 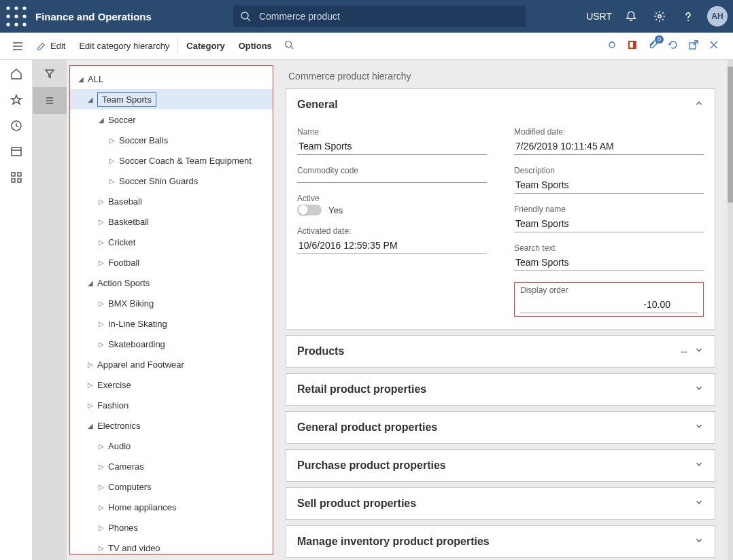 I want to click on modified-field: 7/26/2019 10:11:45 AM, so click(x=609, y=147).